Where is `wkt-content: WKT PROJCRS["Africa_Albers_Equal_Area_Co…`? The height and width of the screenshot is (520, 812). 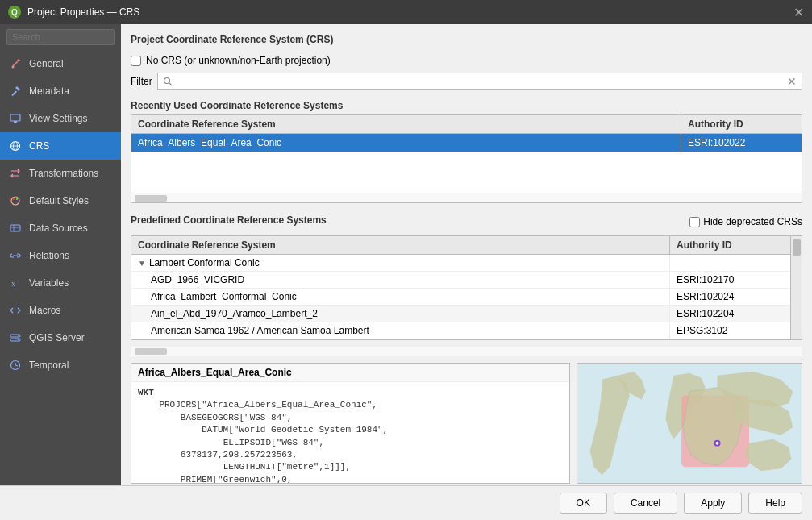
wkt-content: WKT PROJCRS["Africa_Albers_Equal_Area_Co… is located at coordinates (350, 432).